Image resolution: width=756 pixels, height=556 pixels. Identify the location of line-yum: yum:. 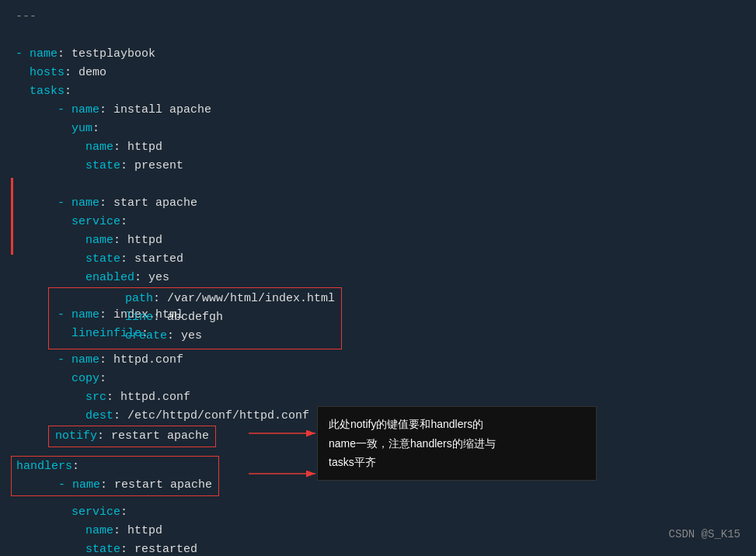
(378, 129).